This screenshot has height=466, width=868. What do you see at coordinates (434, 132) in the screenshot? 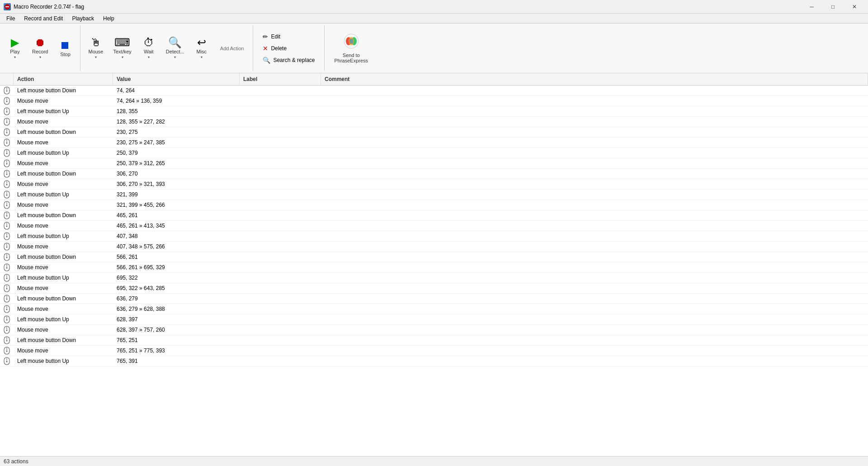
I see `table-row: Left mouse button Down230, 275` at bounding box center [434, 132].